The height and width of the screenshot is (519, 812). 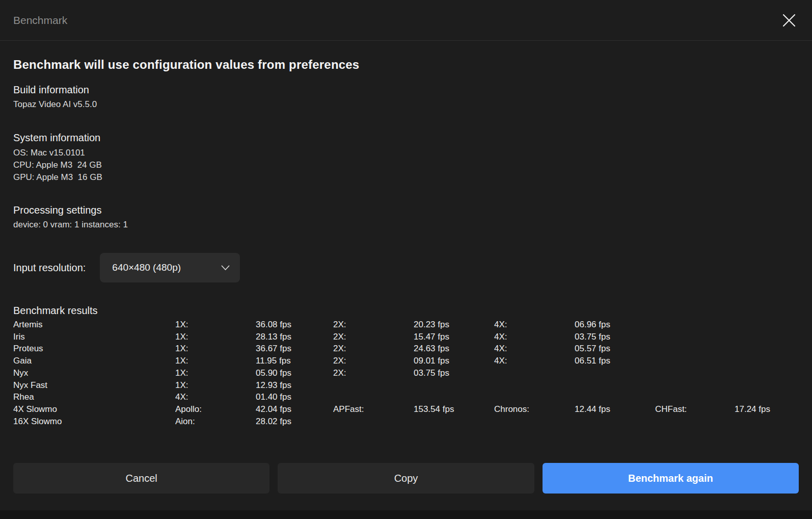 I want to click on result-model-name: Artemis, so click(x=94, y=325).